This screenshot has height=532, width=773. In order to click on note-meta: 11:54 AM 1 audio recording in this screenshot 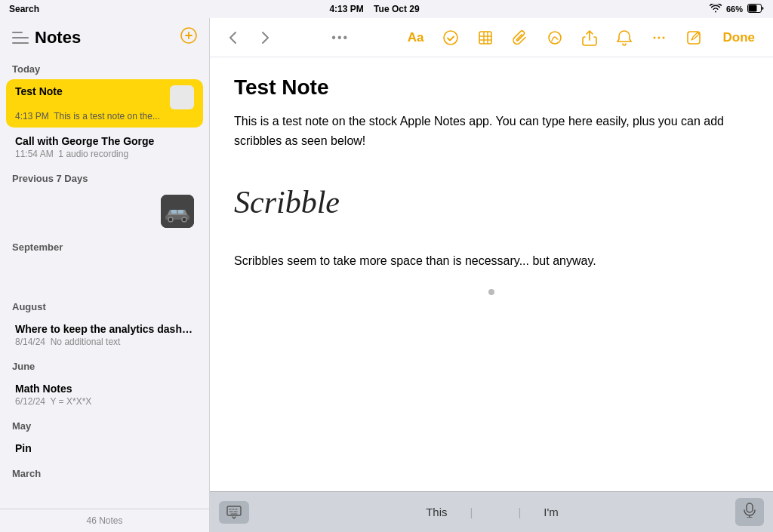, I will do `click(104, 154)`.